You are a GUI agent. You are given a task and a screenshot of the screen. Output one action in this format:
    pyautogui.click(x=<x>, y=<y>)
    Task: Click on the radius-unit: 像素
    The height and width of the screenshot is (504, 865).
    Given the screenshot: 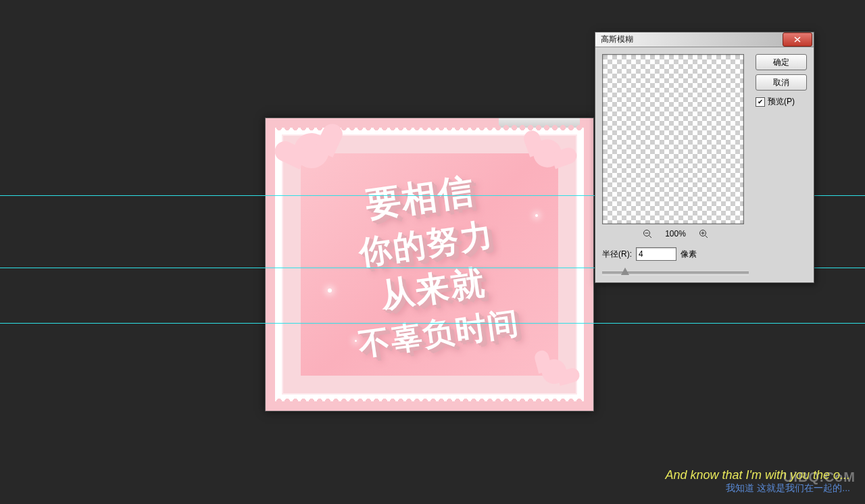 What is the action you would take?
    pyautogui.click(x=689, y=254)
    